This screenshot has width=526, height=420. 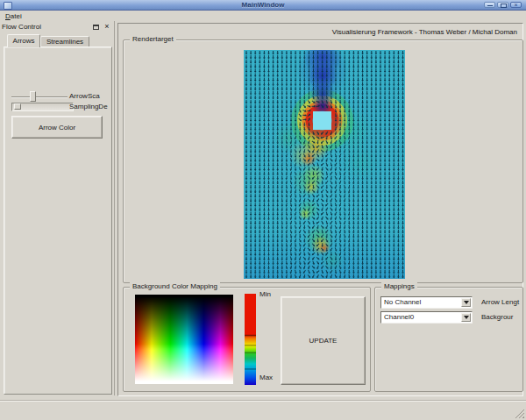 What do you see at coordinates (501, 303) in the screenshot?
I see `arrow-length-label: Arrow Lengt` at bounding box center [501, 303].